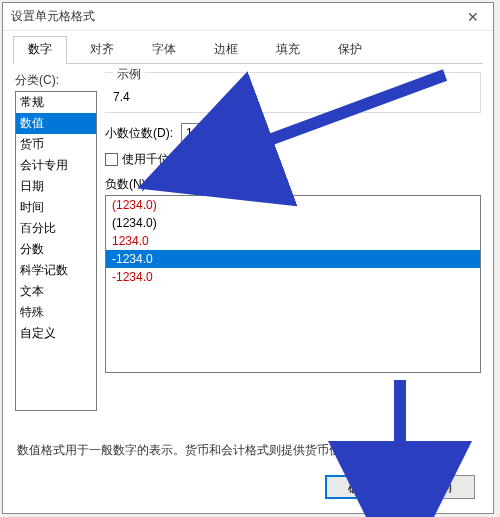 The height and width of the screenshot is (517, 500). What do you see at coordinates (208, 133) in the screenshot?
I see `decimals-spinner: ▲ ▼` at bounding box center [208, 133].